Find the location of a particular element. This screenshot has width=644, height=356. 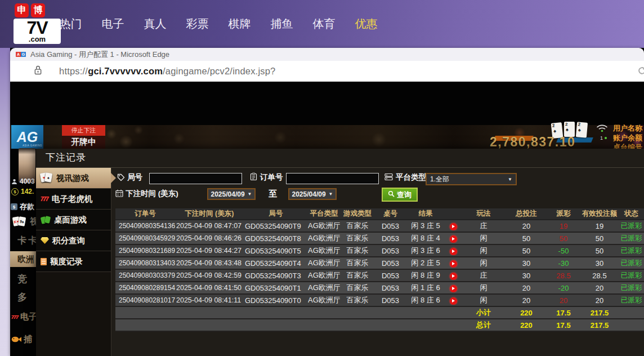

cell-bet-time: 2025-04-09 08:41:50 is located at coordinates (209, 288).